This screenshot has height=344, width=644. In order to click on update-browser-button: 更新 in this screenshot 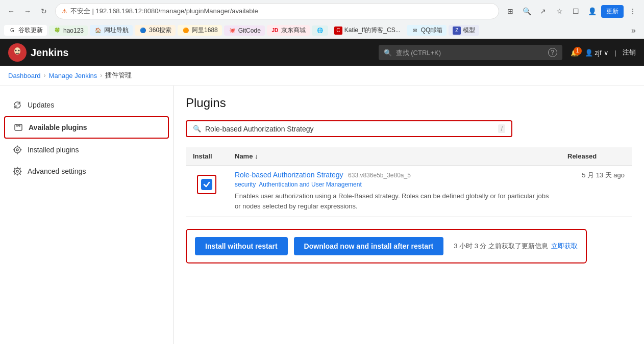, I will do `click(612, 11)`.